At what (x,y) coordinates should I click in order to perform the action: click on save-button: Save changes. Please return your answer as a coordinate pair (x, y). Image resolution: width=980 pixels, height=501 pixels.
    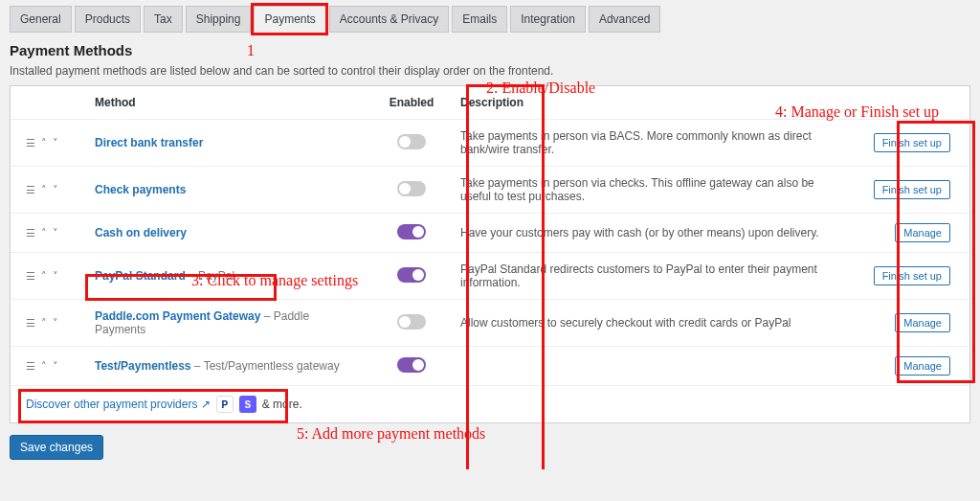
    Looking at the image, I should click on (56, 447).